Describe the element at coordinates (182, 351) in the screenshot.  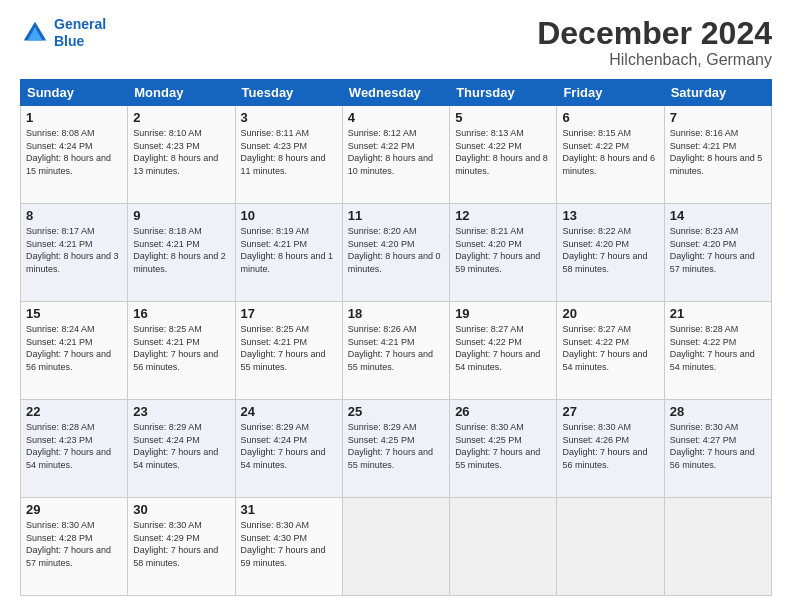
I see `calendar-cell: 16Sunrise: 8:25 AM Sunset: 4:21 PM Dayli…` at that location.